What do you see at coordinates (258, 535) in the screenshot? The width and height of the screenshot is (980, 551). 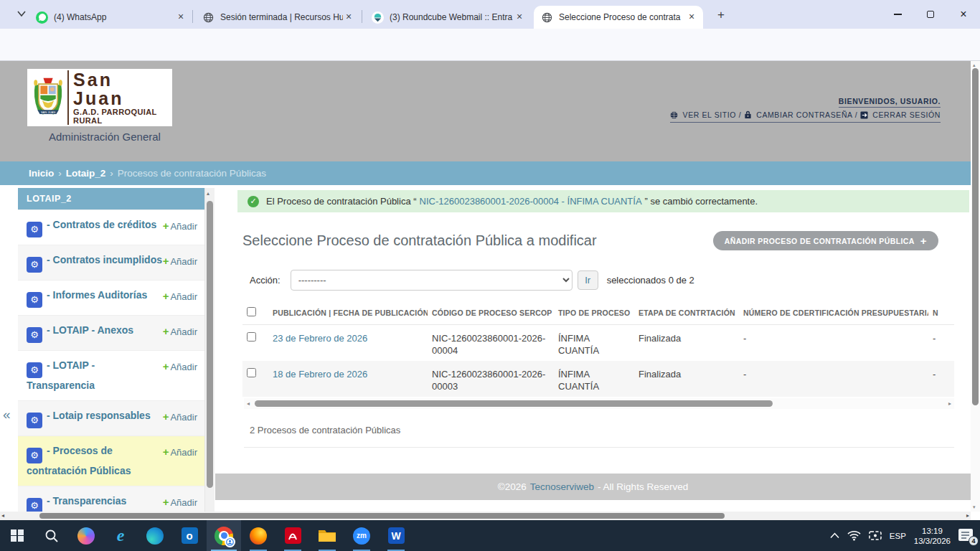 I see `taskbar-firefox-button` at bounding box center [258, 535].